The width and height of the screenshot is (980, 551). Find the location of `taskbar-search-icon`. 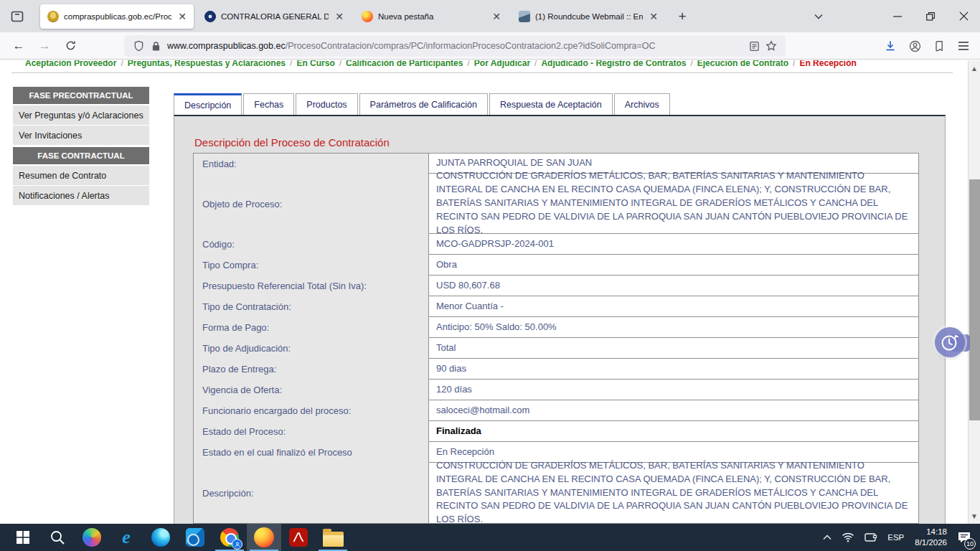

taskbar-search-icon is located at coordinates (57, 537).